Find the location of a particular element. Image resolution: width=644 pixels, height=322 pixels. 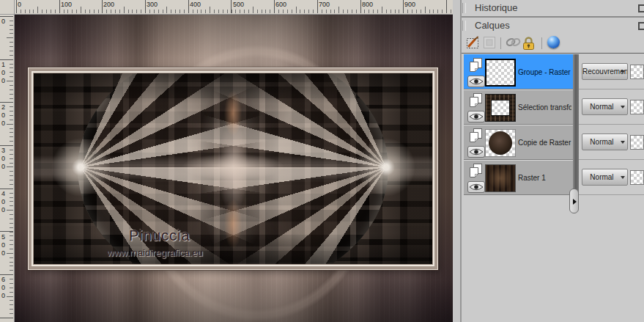

toolbar-separator-line is located at coordinates (552, 53).